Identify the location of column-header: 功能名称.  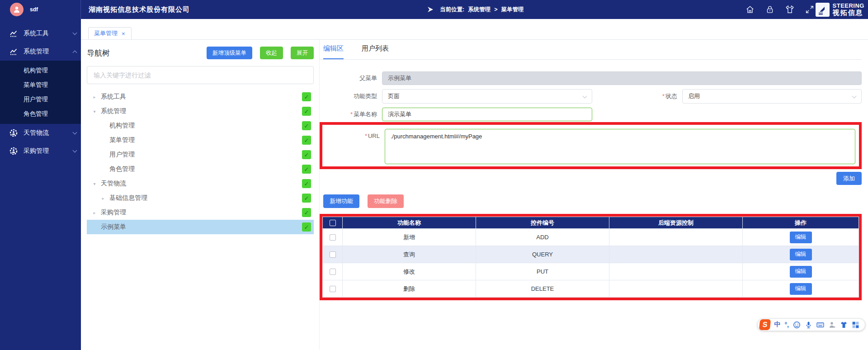
(410, 223).